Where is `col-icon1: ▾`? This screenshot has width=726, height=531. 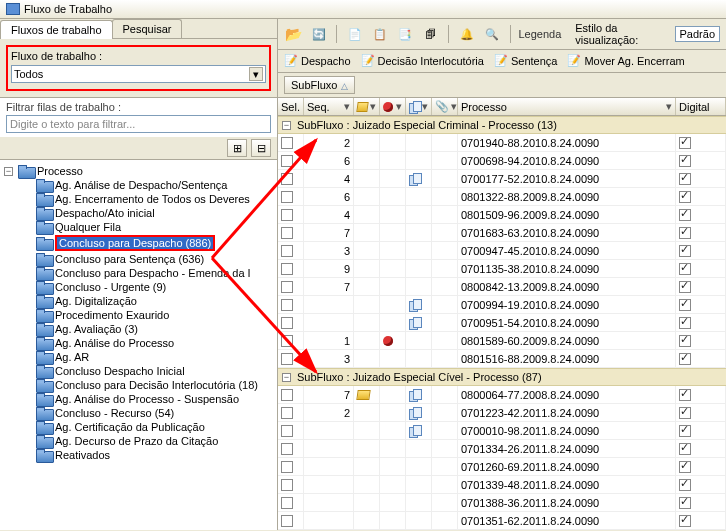 col-icon1: ▾ is located at coordinates (367, 106).